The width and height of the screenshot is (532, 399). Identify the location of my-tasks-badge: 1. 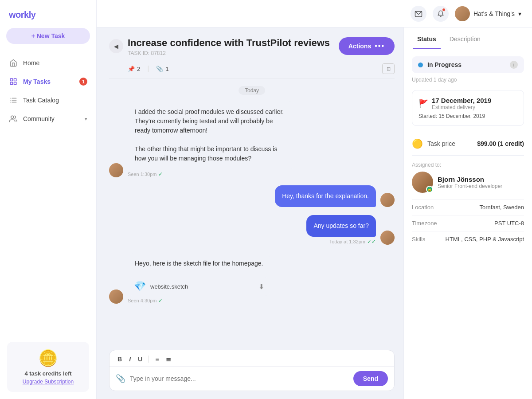
(83, 82).